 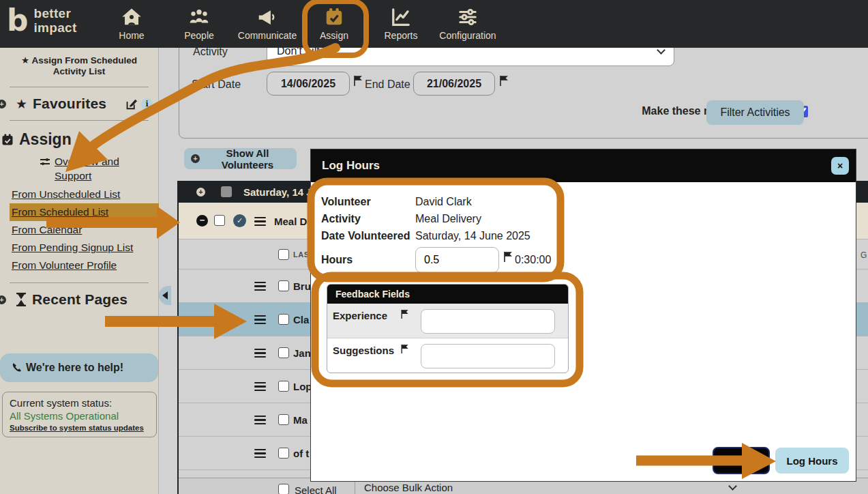 I want to click on feedback-row-experience: Experience, so click(x=447, y=321).